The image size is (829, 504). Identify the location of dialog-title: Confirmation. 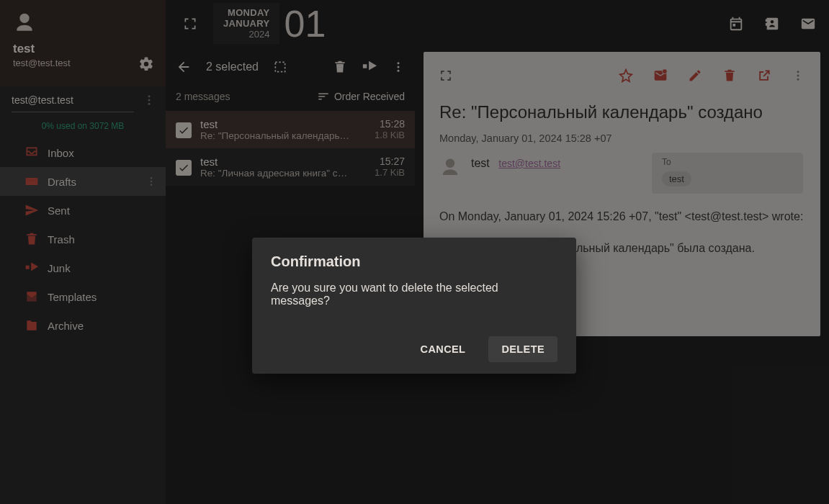
(414, 262).